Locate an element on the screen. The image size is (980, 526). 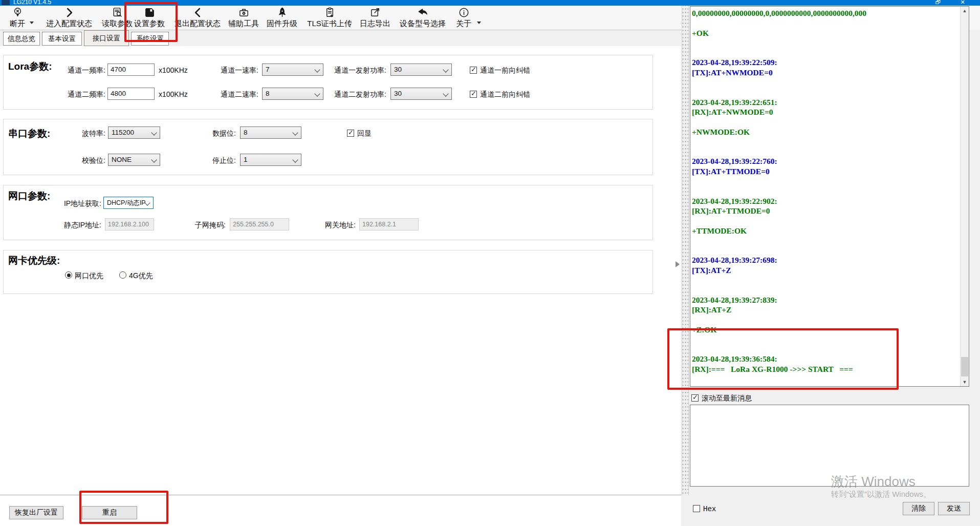
toolbar-item-label: 日志导出 is located at coordinates (375, 24).